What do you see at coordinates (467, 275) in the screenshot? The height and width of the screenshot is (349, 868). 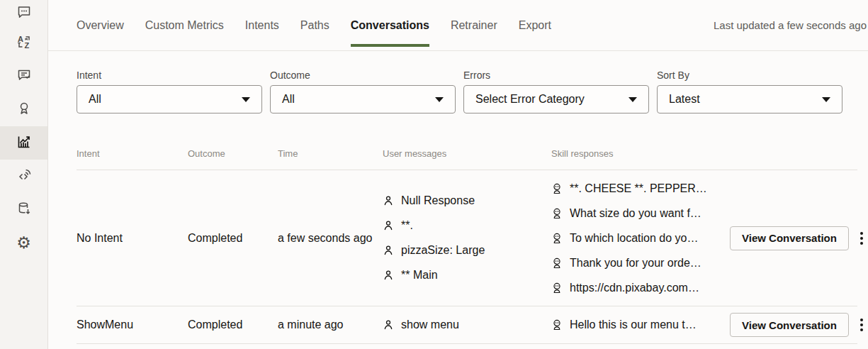 I see `user-message: ** Main` at bounding box center [467, 275].